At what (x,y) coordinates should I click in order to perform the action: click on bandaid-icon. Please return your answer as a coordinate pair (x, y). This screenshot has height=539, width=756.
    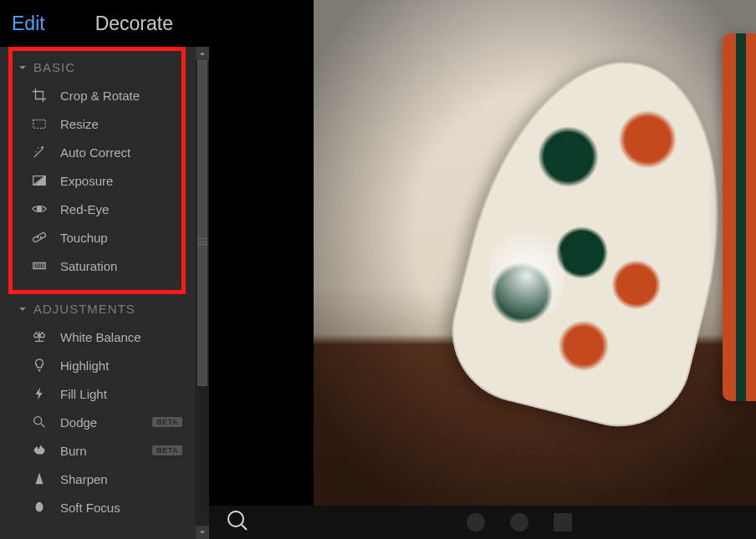
    Looking at the image, I should click on (39, 237).